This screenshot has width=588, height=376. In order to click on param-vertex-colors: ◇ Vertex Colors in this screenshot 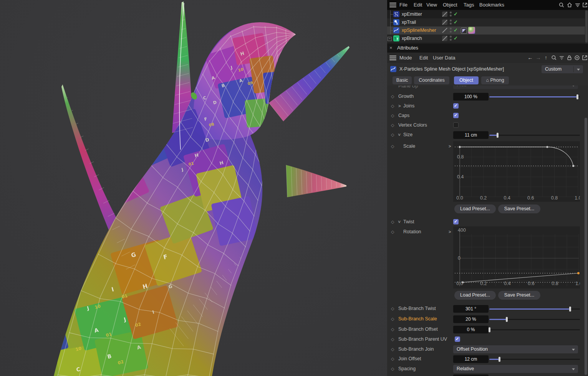, I will do `click(488, 125)`.